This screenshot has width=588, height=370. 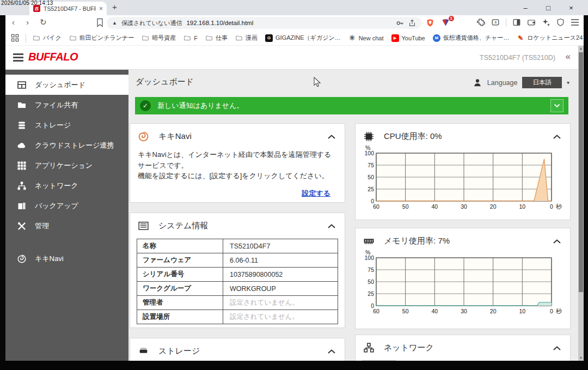 What do you see at coordinates (550, 38) in the screenshot?
I see `bookmark-item: ✎ロケットニュース24` at bounding box center [550, 38].